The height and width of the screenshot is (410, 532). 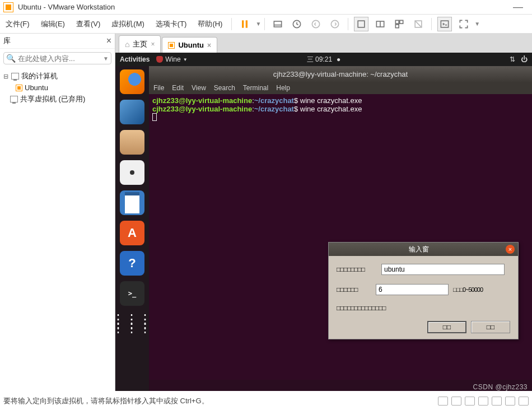 What do you see at coordinates (447, 327) in the screenshot?
I see `ok-button: □□` at bounding box center [447, 327].